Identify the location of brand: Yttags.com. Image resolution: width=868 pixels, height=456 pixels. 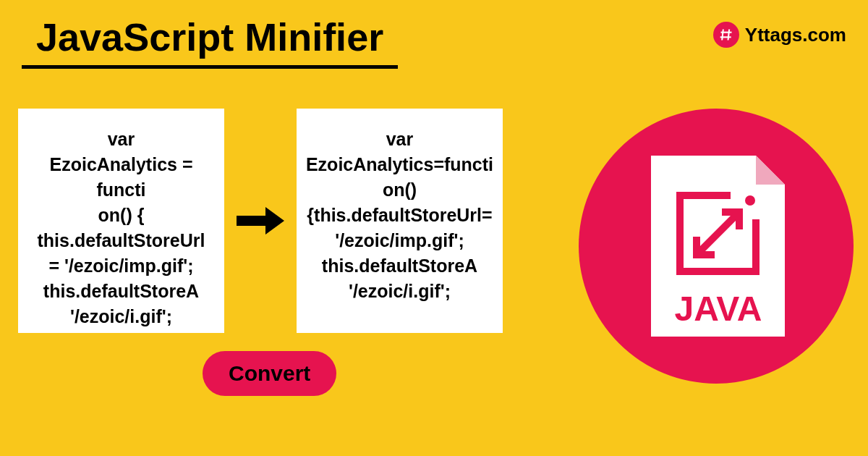
(780, 35).